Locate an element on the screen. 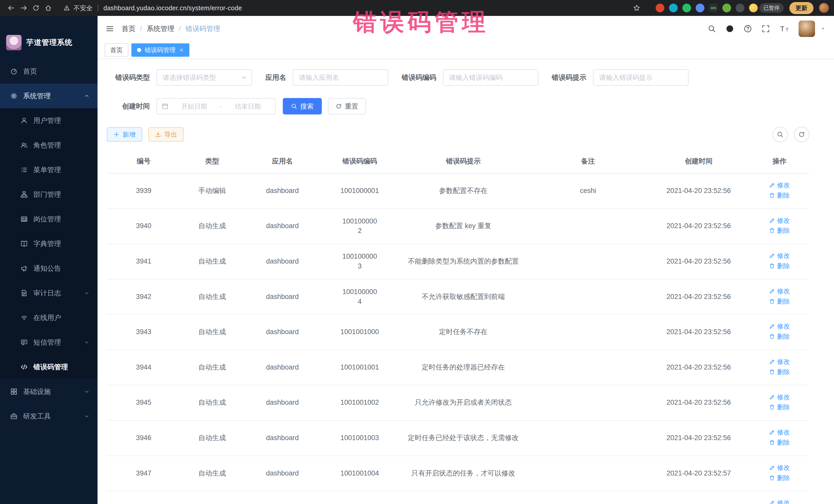 The height and width of the screenshot is (504, 834). extension-leaf-icon is located at coordinates (727, 8).